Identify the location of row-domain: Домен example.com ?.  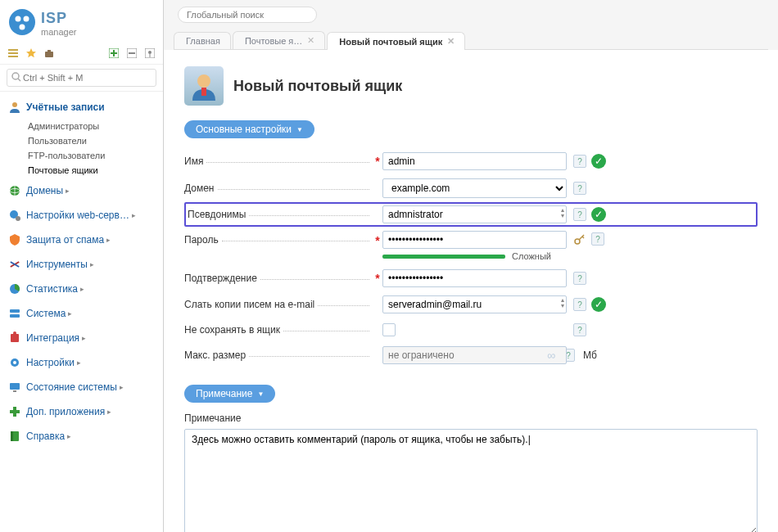
(471, 188).